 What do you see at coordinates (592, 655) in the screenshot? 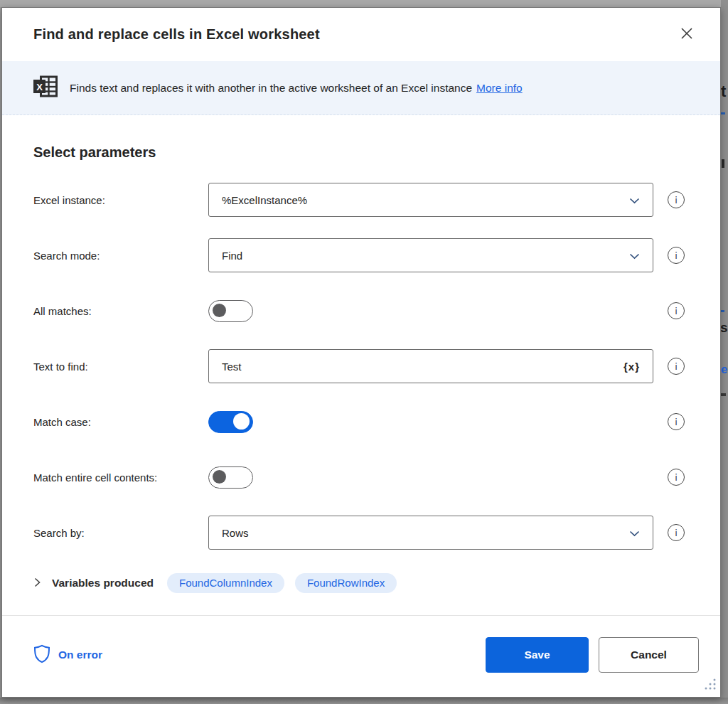
I see `footer-buttons: Save Cancel` at bounding box center [592, 655].